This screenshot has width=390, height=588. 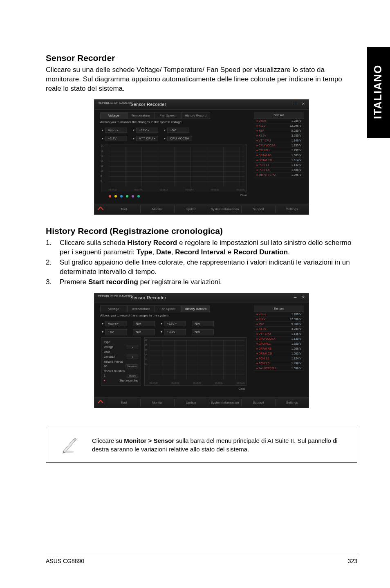 I want to click on screenshot-sensor-recorder-history: REPUBLIC OF GAMERS Sensor Recorder – × V…, so click(x=202, y=350).